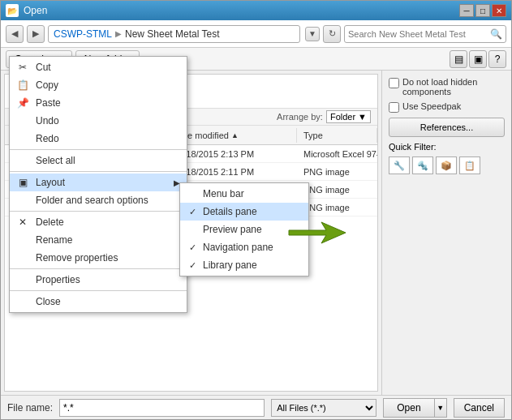 The image size is (512, 420). I want to click on submenu-item-menu-bar-label: Menu bar, so click(224, 194).